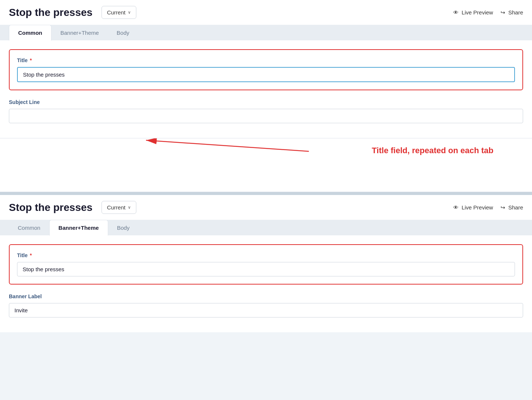  What do you see at coordinates (266, 70) in the screenshot?
I see `title-form-section-top: Title *` at bounding box center [266, 70].